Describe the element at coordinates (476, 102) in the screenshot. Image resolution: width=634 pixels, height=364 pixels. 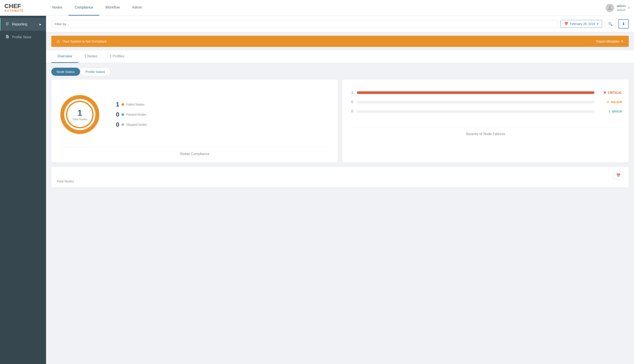
I see `major-bar-wrap` at that location.